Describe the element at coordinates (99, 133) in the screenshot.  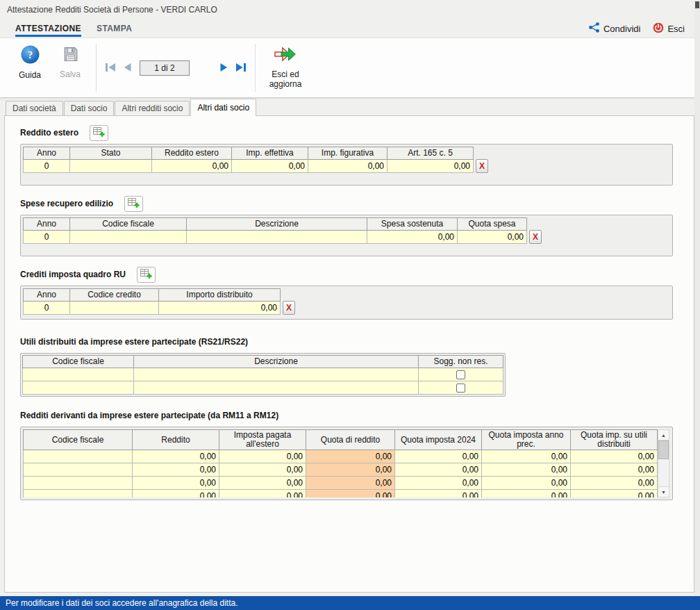
I see `add-row-button-reddito-estero` at that location.